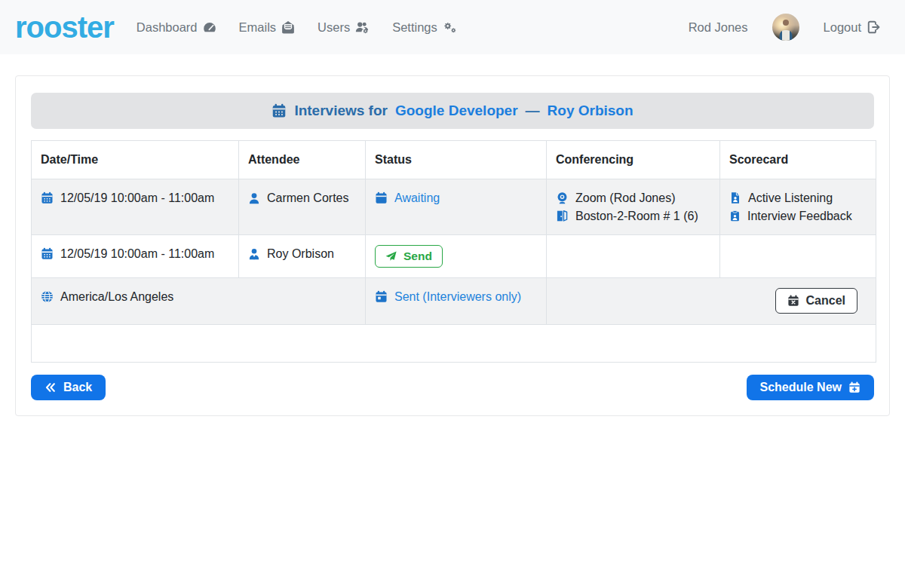  What do you see at coordinates (254, 198) in the screenshot?
I see `user-icon` at bounding box center [254, 198].